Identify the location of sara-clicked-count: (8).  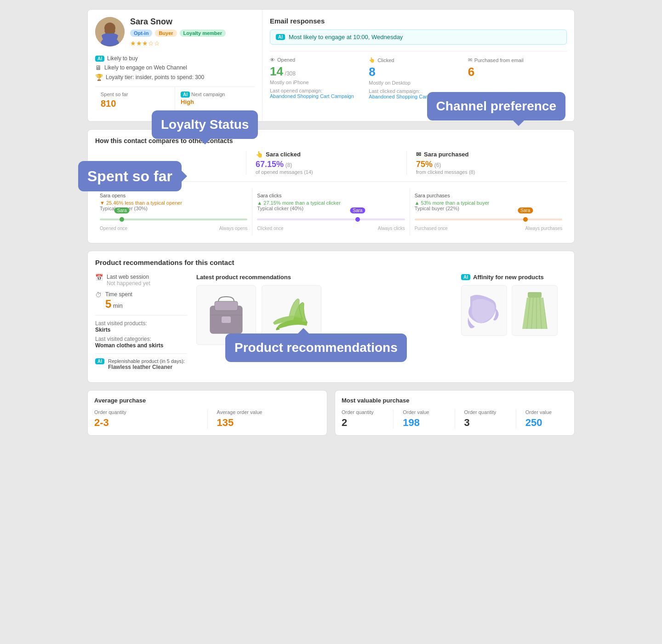
(289, 165).